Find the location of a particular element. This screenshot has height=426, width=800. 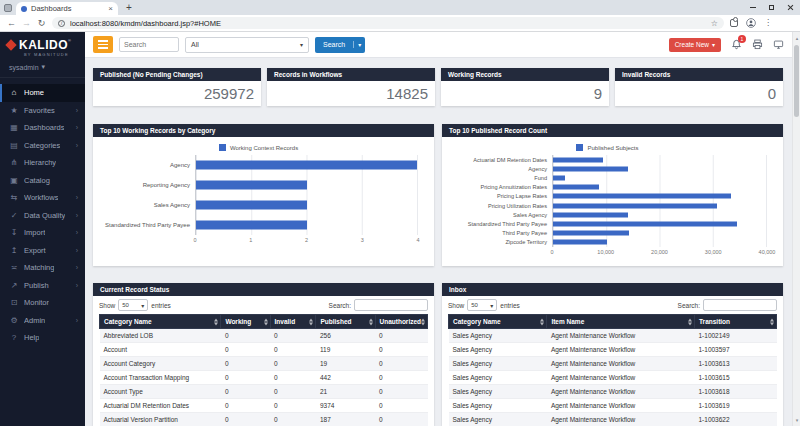

chart-legend: Working Context Records is located at coordinates (258, 148).